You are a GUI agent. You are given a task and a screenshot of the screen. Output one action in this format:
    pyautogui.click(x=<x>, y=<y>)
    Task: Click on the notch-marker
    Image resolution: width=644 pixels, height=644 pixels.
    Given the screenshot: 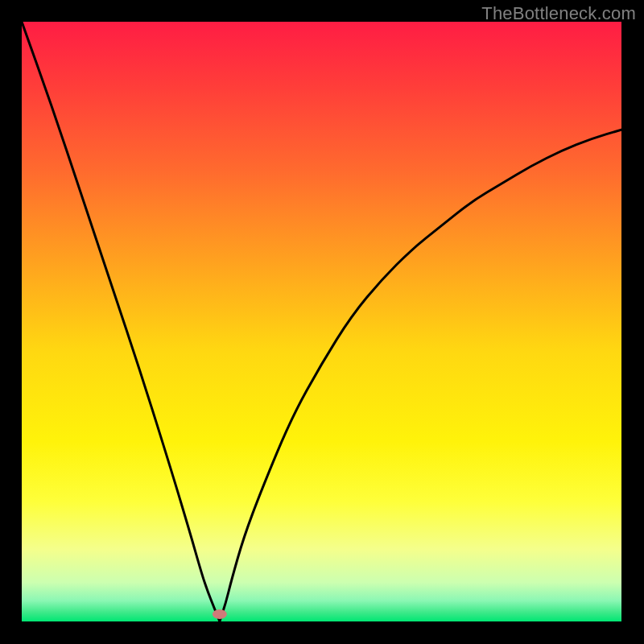 What is the action you would take?
    pyautogui.click(x=220, y=614)
    